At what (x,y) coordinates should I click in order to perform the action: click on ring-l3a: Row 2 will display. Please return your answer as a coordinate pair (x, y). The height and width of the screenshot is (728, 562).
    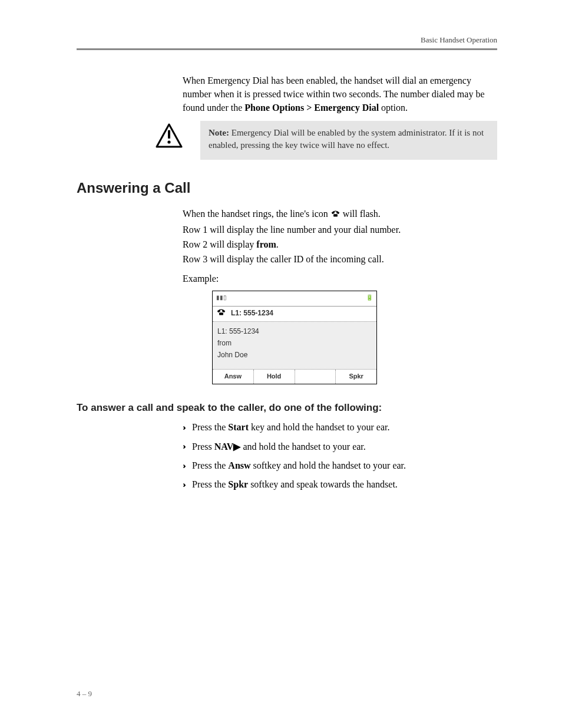
    Looking at the image, I should click on (219, 244).